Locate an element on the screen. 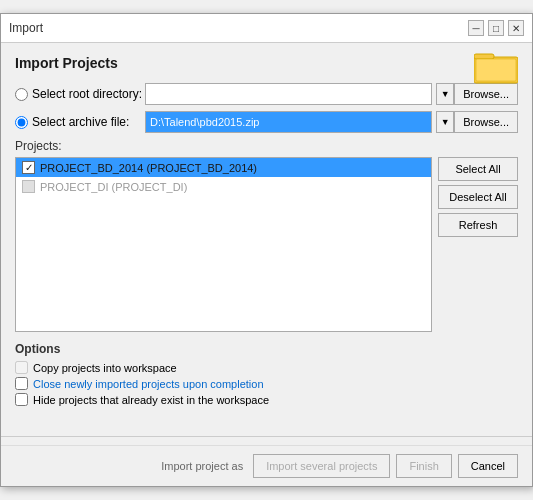 Image resolution: width=533 pixels, height=500 pixels. select-all-button: Select All is located at coordinates (478, 169).